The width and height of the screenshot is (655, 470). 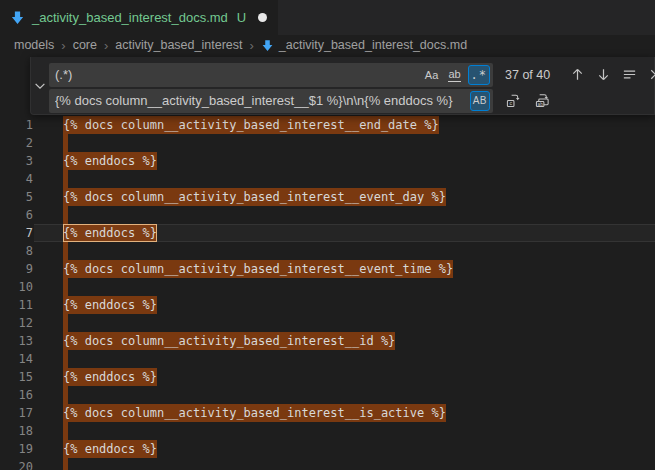 What do you see at coordinates (328, 125) in the screenshot?
I see `code-line-1: 1{% docs column__activity_based_interest…` at bounding box center [328, 125].